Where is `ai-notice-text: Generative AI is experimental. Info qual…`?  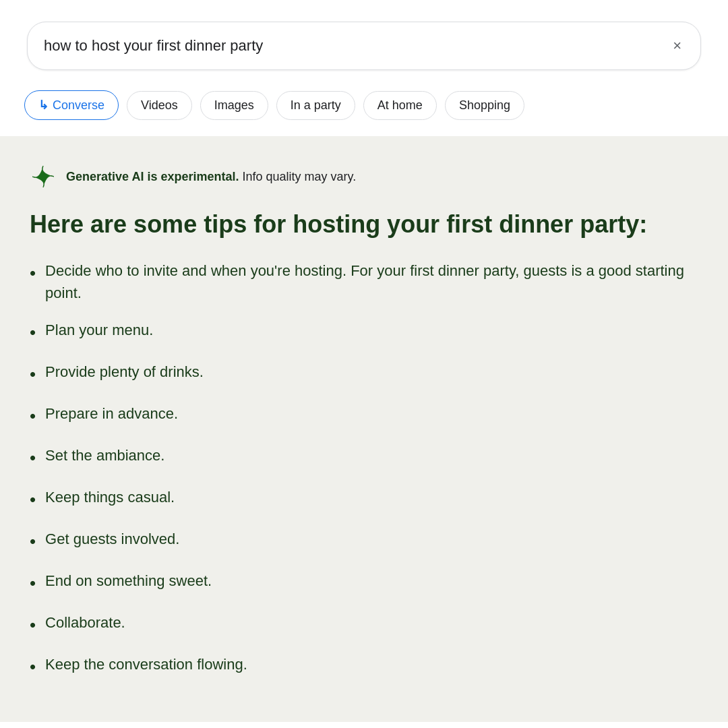
ai-notice-text: Generative AI is experimental. Info qual… is located at coordinates (211, 177).